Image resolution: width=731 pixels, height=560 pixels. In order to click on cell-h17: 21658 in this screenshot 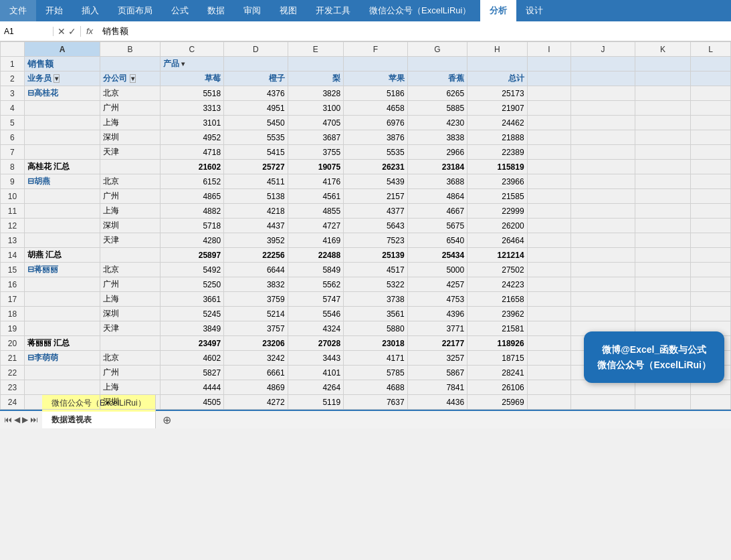, I will do `click(498, 299)`.